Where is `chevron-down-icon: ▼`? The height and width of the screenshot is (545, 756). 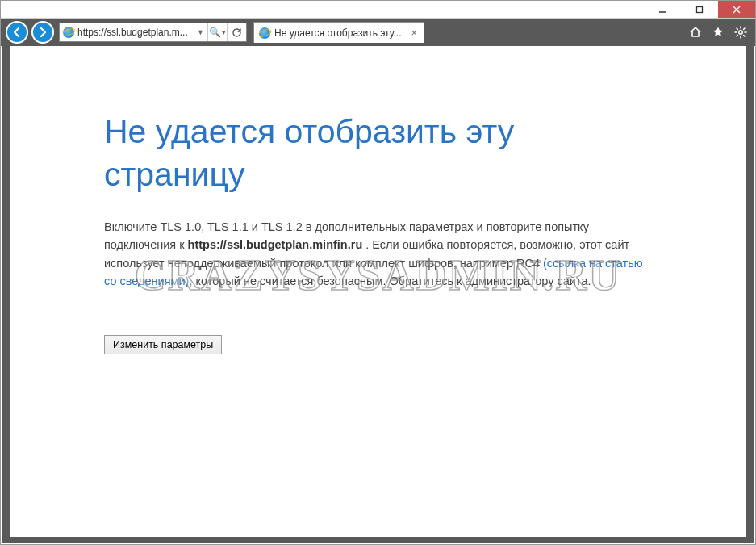 chevron-down-icon: ▼ is located at coordinates (200, 32).